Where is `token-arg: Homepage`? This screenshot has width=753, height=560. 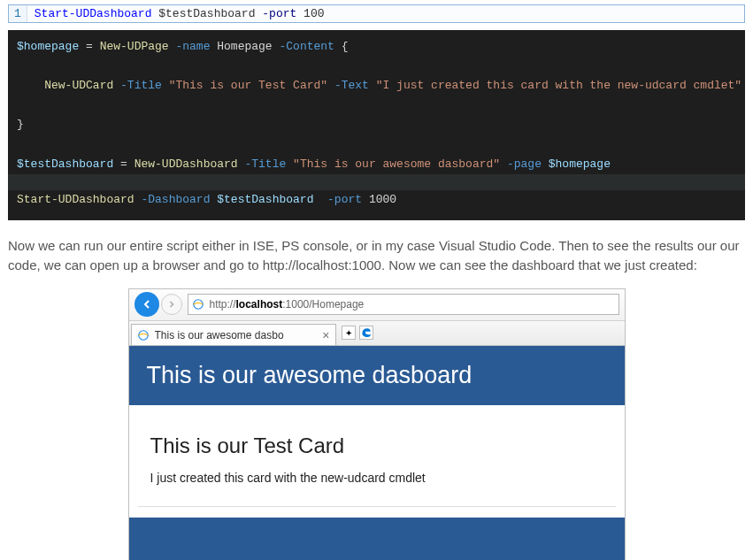
token-arg: Homepage is located at coordinates (244, 46).